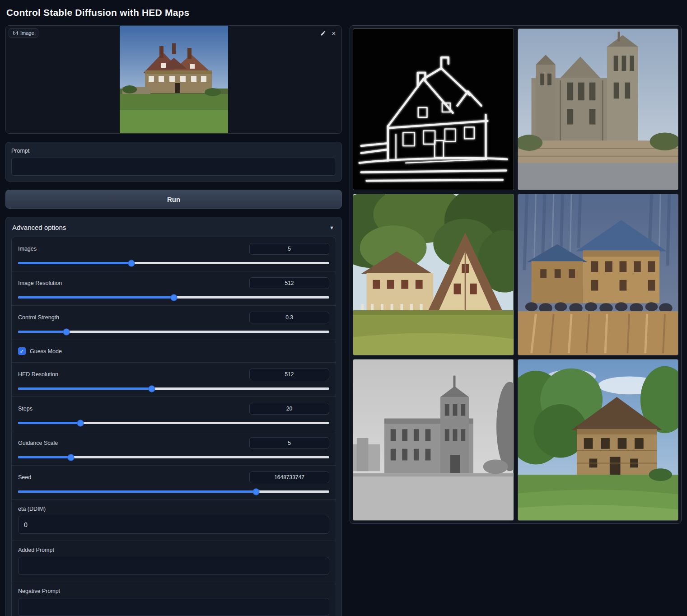  I want to click on eta-label: eta (DDIM), so click(173, 509).